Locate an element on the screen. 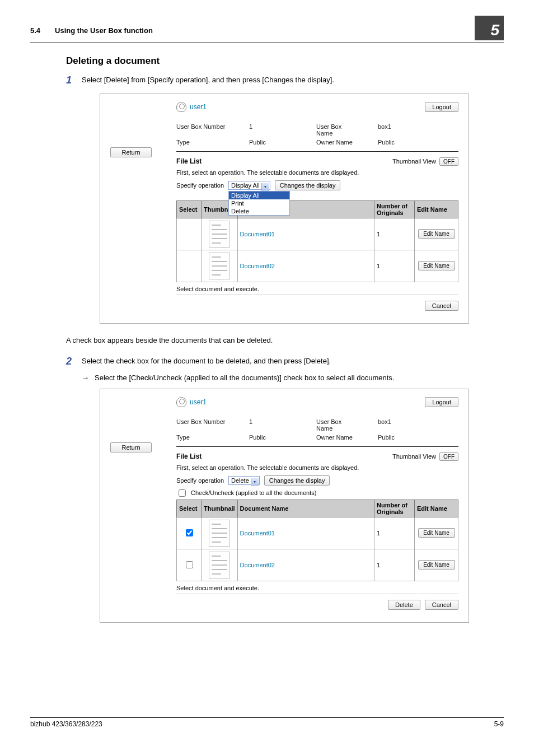  col-docname: Document Name is located at coordinates (306, 508).